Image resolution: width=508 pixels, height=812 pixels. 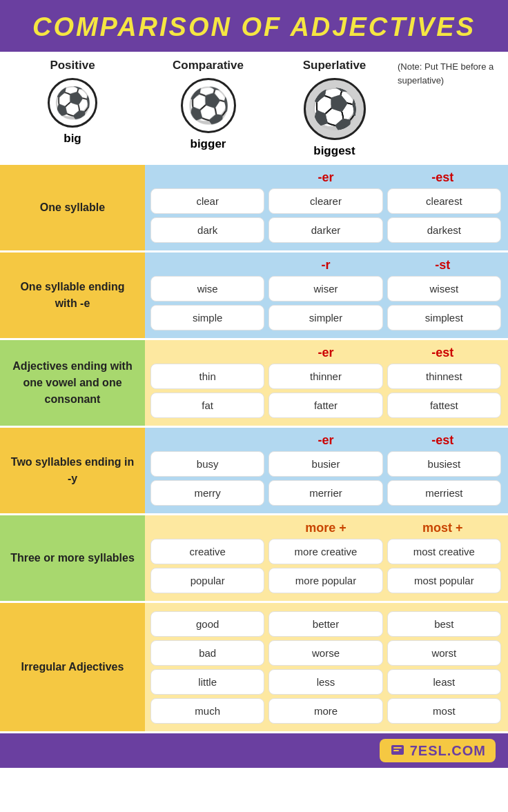 What do you see at coordinates (72, 471) in the screenshot?
I see `section-label-two-syl-y: Two syllables ending in -y` at bounding box center [72, 471].